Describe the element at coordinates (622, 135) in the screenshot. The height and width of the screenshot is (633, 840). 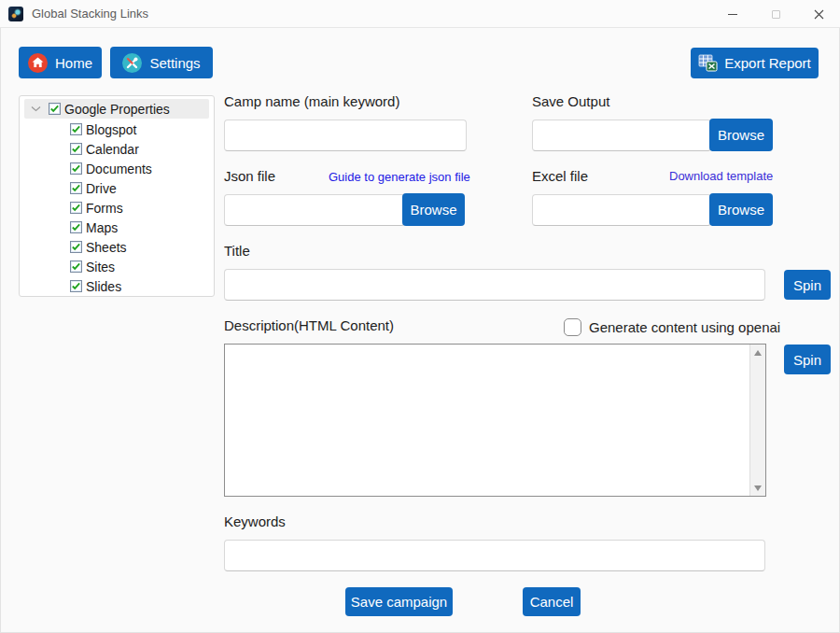
I see `save-output-input` at that location.